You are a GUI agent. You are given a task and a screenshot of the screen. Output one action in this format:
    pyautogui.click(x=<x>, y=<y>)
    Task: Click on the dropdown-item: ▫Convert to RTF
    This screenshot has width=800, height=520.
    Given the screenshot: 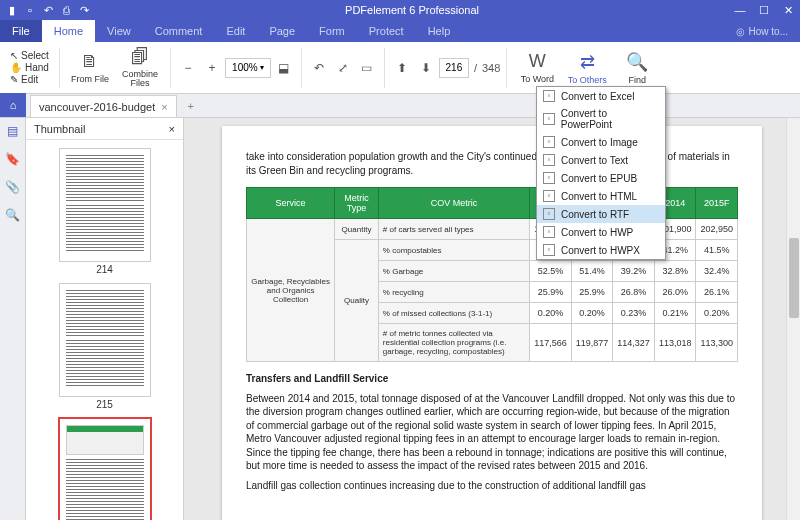 What is the action you would take?
    pyautogui.click(x=601, y=214)
    